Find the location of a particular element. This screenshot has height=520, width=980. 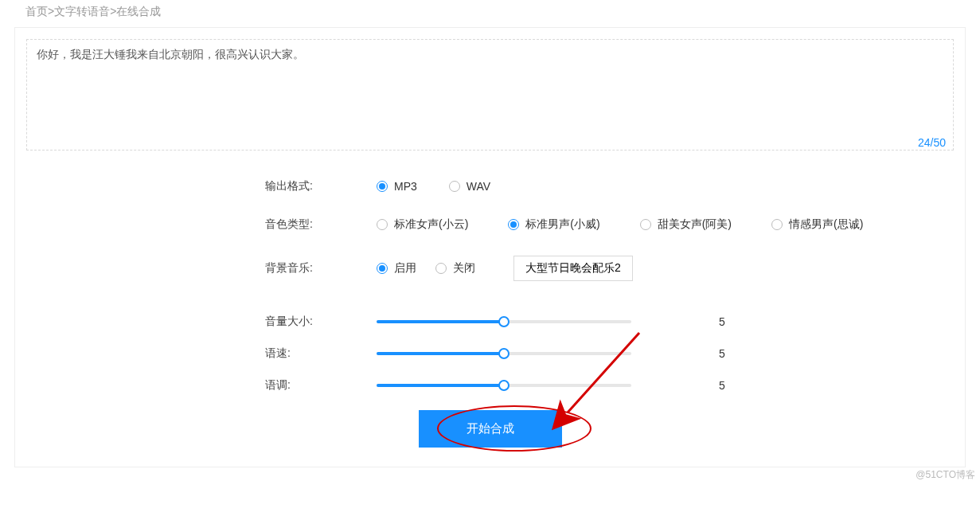

radio-label: 情感男声(思诚) is located at coordinates (826, 225).